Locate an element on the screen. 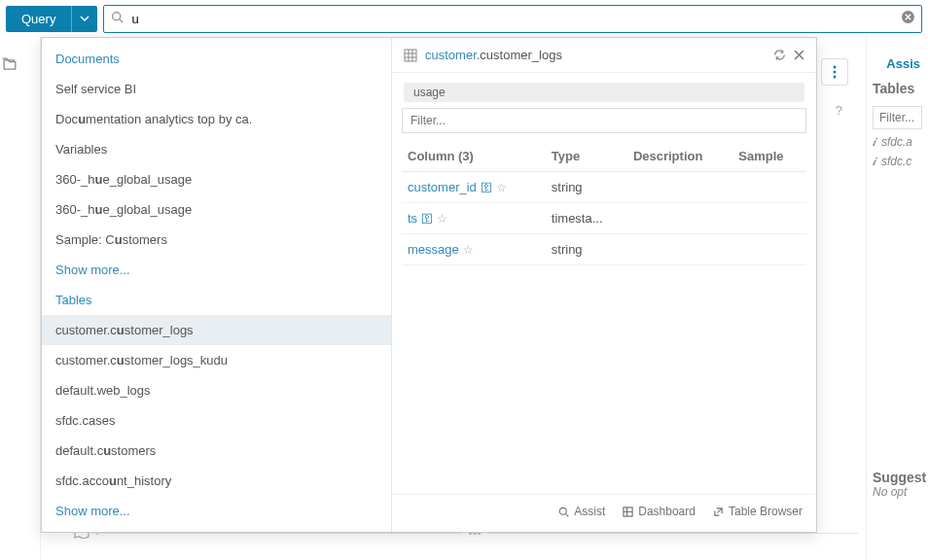 This screenshot has height=560, width=928. list-item: 𝒊sfdc.a is located at coordinates (897, 142).